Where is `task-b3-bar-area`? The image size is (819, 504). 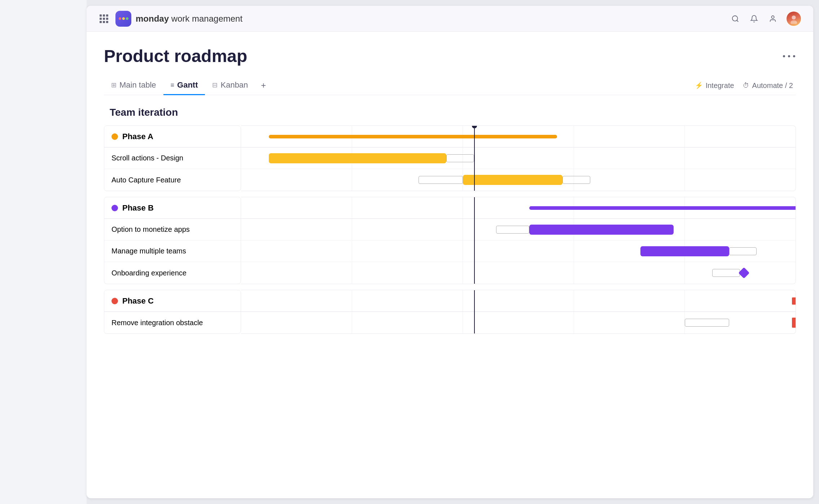 task-b3-bar-area is located at coordinates (518, 273).